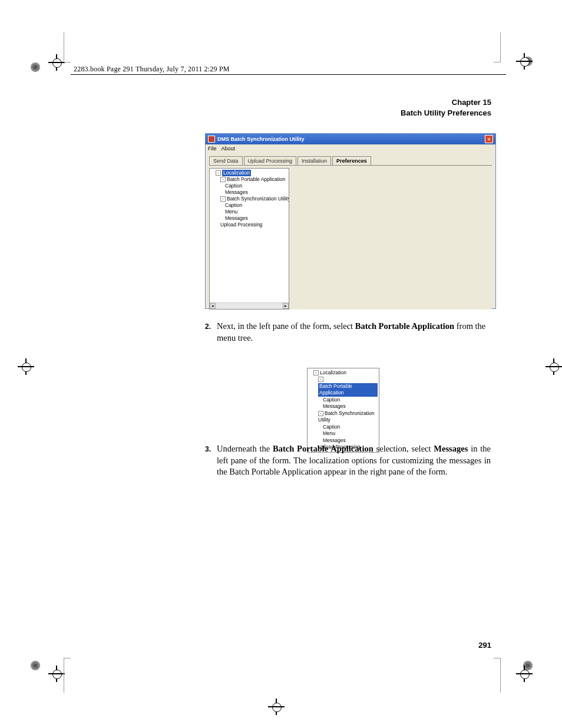  Describe the element at coordinates (226, 160) in the screenshot. I see `tab-send-data: Send Data` at that location.